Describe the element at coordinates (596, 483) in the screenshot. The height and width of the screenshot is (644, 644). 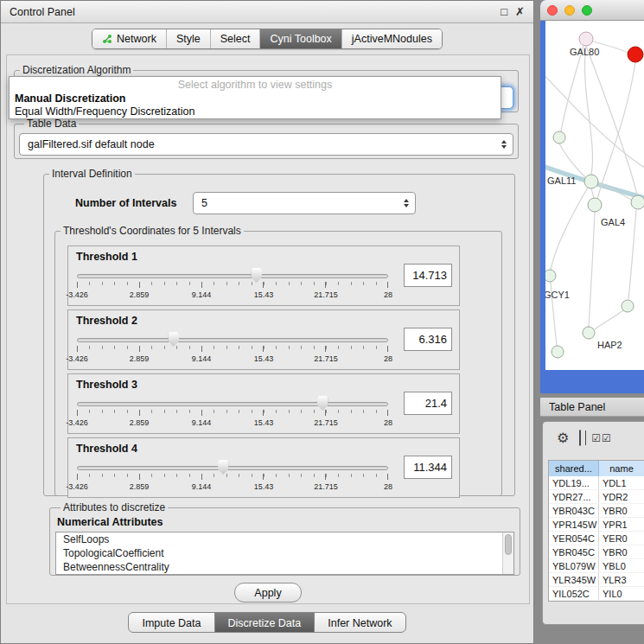
I see `table-row: YDL19...YDL1` at that location.